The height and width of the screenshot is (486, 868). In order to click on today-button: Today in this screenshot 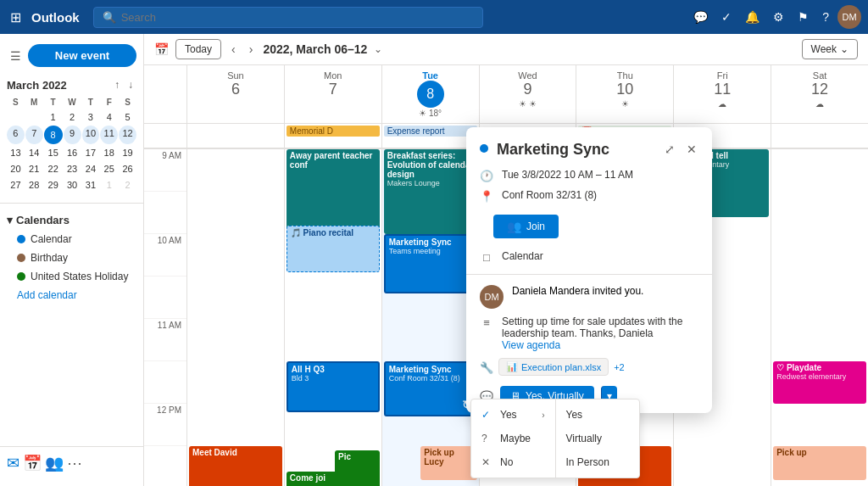, I will do `click(198, 49)`.